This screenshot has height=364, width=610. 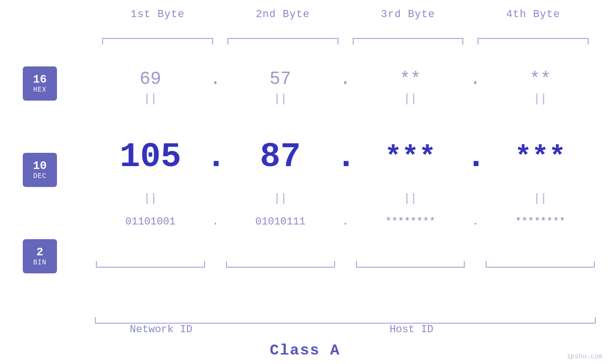 What do you see at coordinates (584, 356) in the screenshot?
I see `watermark: ipshu.com` at bounding box center [584, 356].